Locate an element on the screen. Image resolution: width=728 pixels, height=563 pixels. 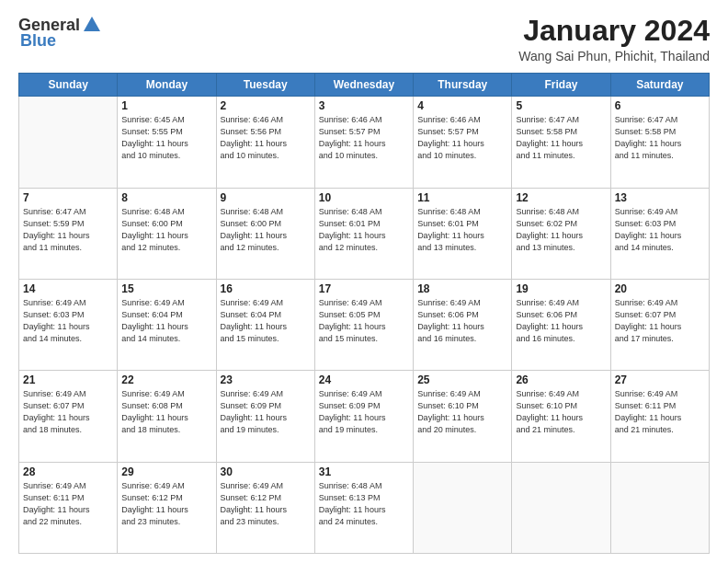
day-number: 10 is located at coordinates (364, 198).